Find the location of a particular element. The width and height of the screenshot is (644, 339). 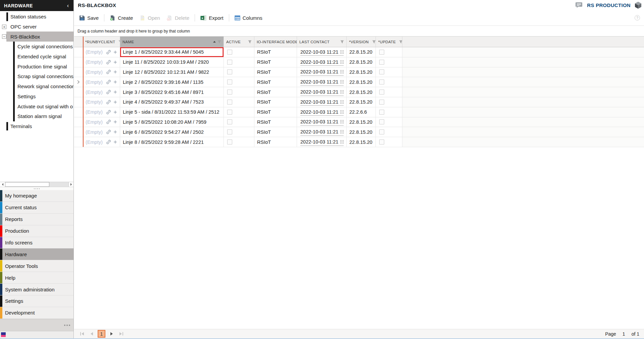

cell-name: Linje 5 / 8/25/2022 10:08:20 AM / 7959 is located at coordinates (172, 122).